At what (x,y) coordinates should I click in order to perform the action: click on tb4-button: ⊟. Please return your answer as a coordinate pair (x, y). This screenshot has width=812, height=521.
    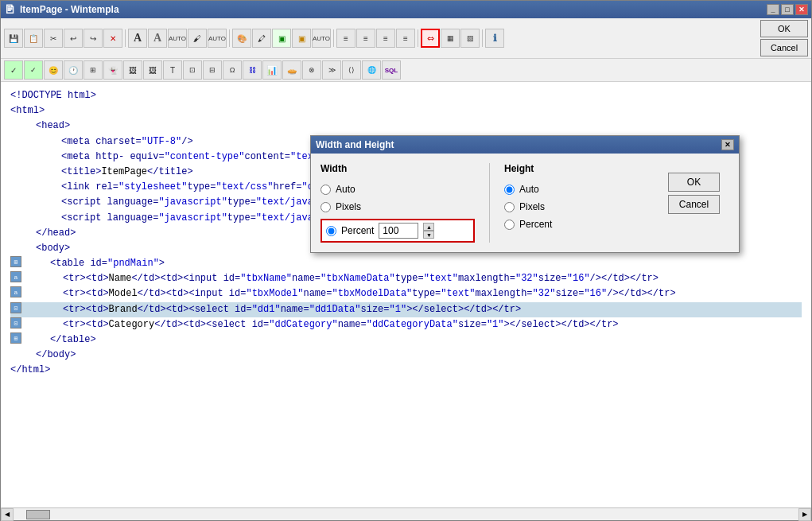
    Looking at the image, I should click on (212, 70).